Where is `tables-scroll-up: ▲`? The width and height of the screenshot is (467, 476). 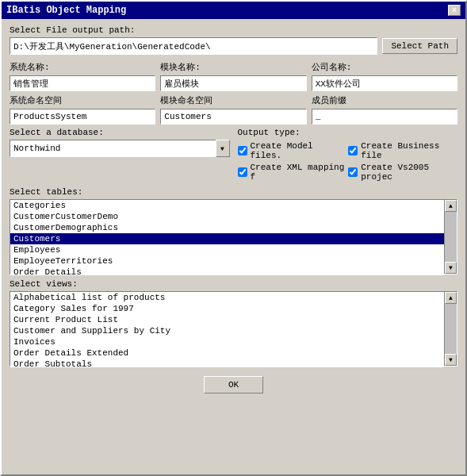
tables-scroll-up: ▲ is located at coordinates (450, 206).